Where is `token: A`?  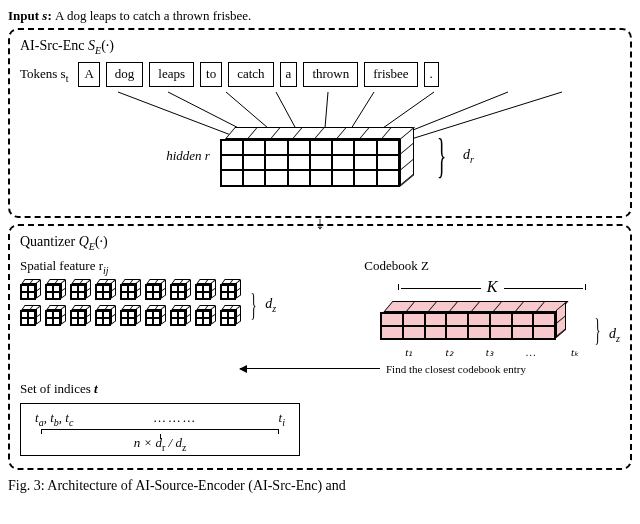
token: A is located at coordinates (88, 74).